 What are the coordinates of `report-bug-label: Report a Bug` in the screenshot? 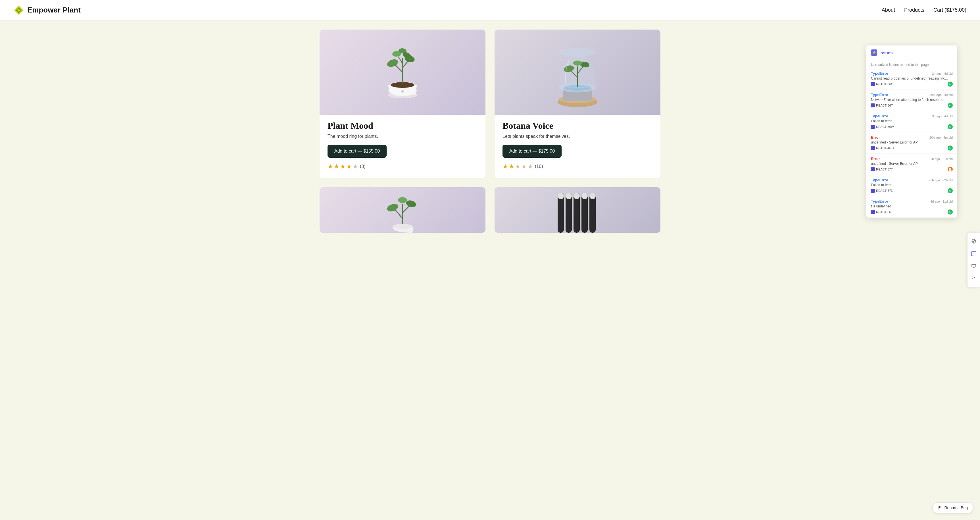 It's located at (956, 508).